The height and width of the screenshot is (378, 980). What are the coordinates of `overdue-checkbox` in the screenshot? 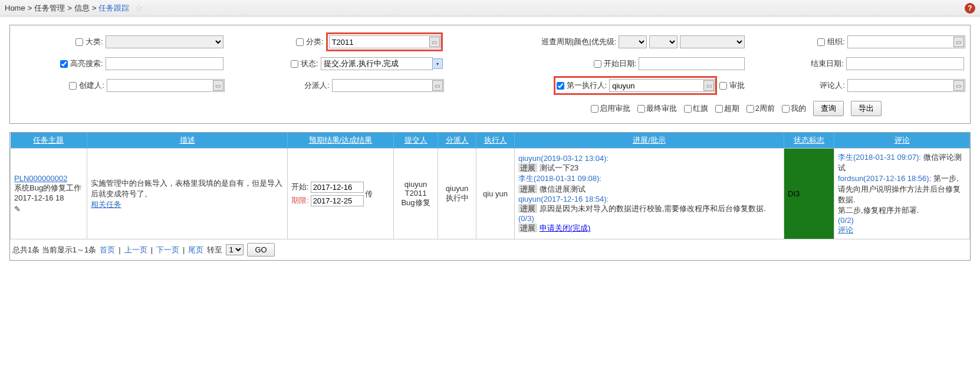 It's located at (719, 109).